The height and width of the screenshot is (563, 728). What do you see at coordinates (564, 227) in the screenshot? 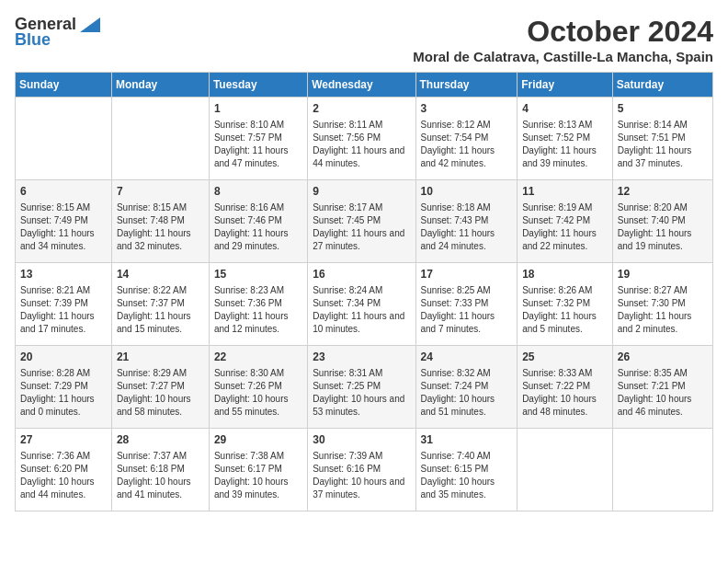
I see `day-info: Sunrise: 8:19 AM Sunset: 7:42 PM Dayligh…` at bounding box center [564, 227].